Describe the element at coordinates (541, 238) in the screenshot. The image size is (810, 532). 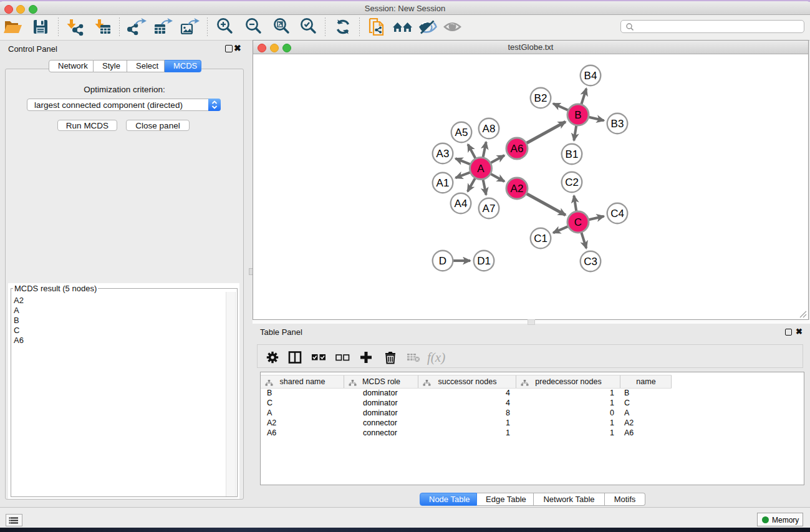
I see `svg-text: C1` at that location.